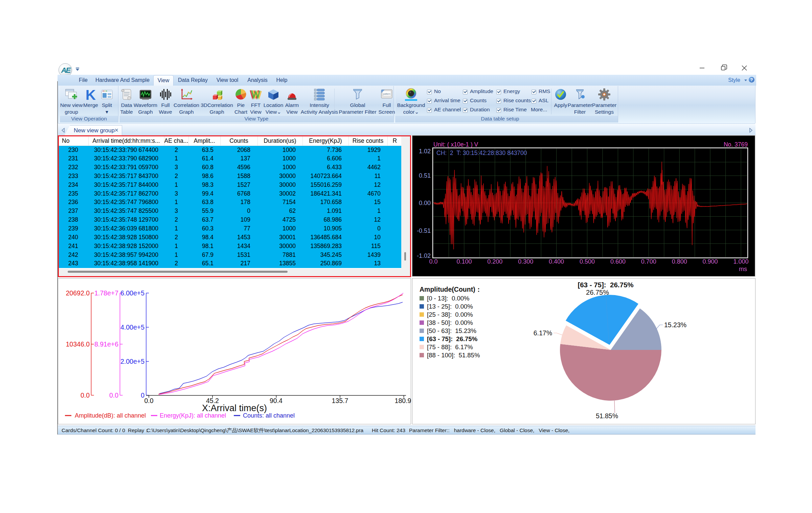 The image size is (812, 513). I want to click on svg-text: 6.00e+5, so click(133, 293).